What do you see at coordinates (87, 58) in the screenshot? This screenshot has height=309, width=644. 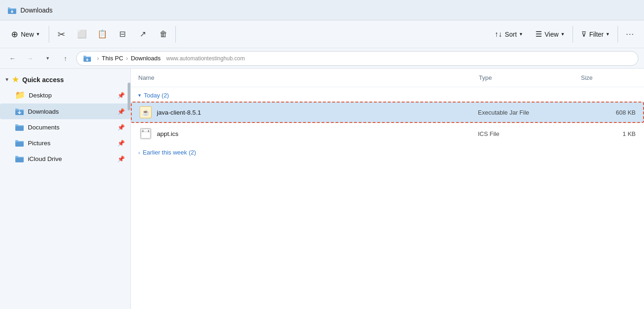 I see `address-path-icon` at bounding box center [87, 58].